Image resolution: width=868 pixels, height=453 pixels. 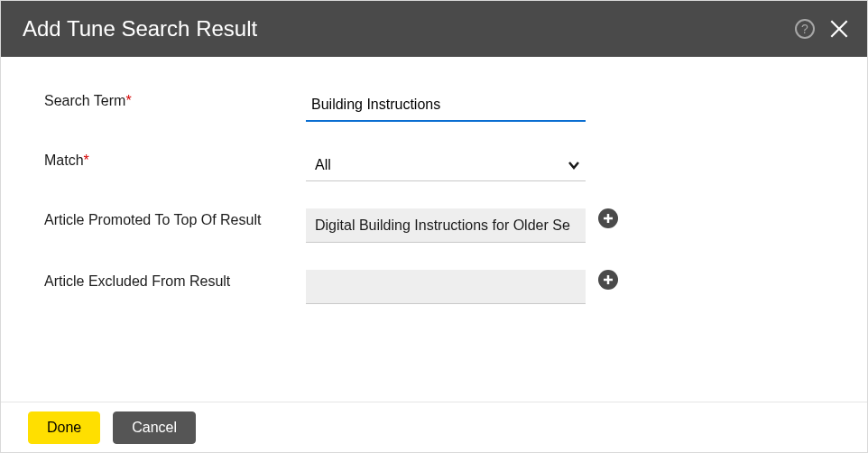 What do you see at coordinates (805, 29) in the screenshot?
I see `help-icon: ?` at bounding box center [805, 29].